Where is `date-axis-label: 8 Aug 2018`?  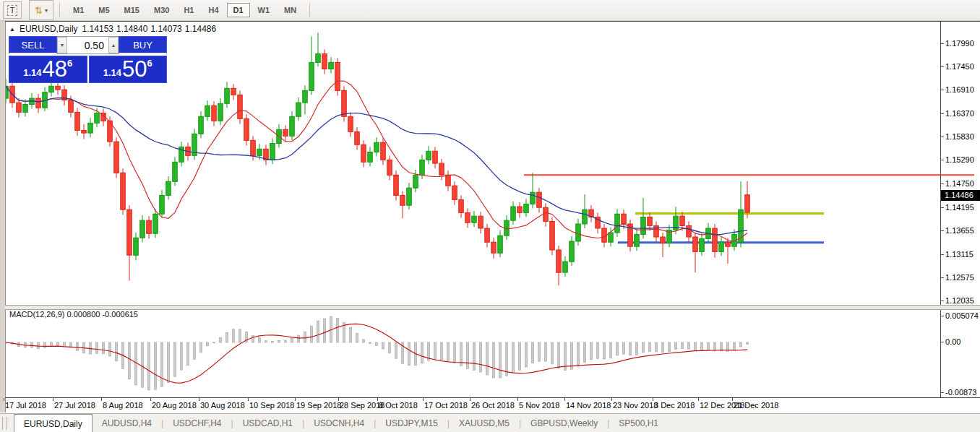
date-axis-label: 8 Aug 2018 is located at coordinates (123, 405).